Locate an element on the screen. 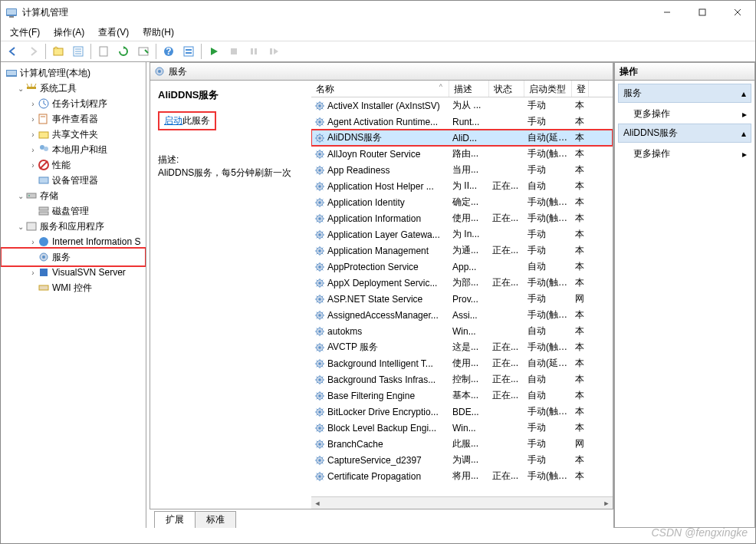 The width and height of the screenshot is (756, 544). back-button is located at coordinates (13, 51).